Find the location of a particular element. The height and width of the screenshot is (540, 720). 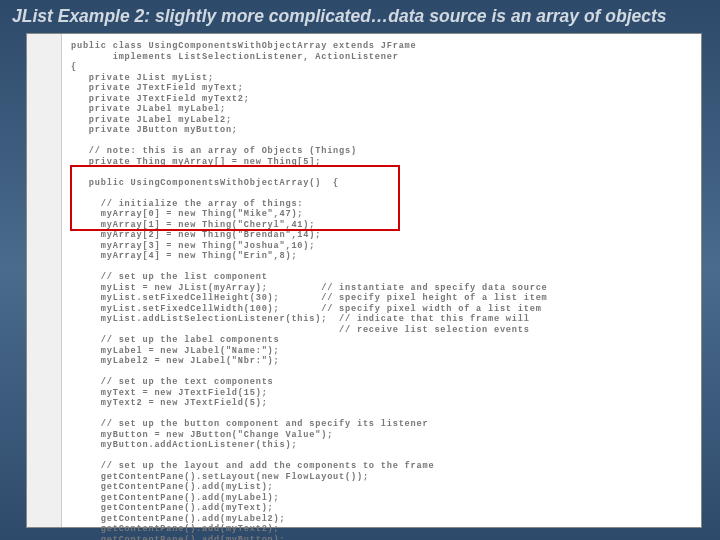

code-line: myLabel2 = new JLabel("Nbr:"); is located at coordinates (176, 361).